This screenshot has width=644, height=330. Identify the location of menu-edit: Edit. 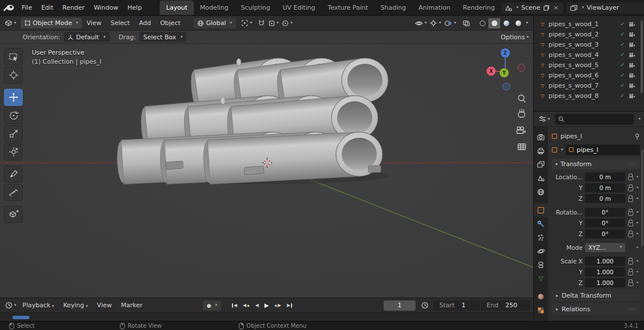
(47, 8).